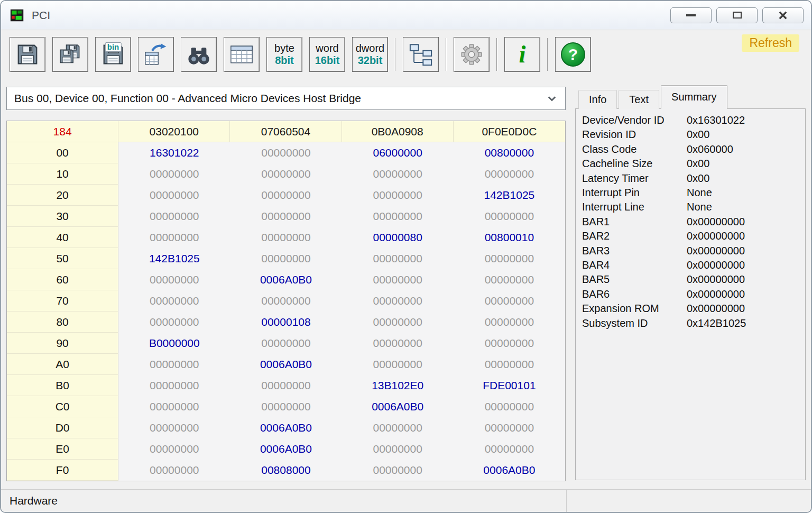 This screenshot has width=812, height=513. What do you see at coordinates (398, 153) in the screenshot?
I see `hex-value-cell: 06000000` at bounding box center [398, 153].